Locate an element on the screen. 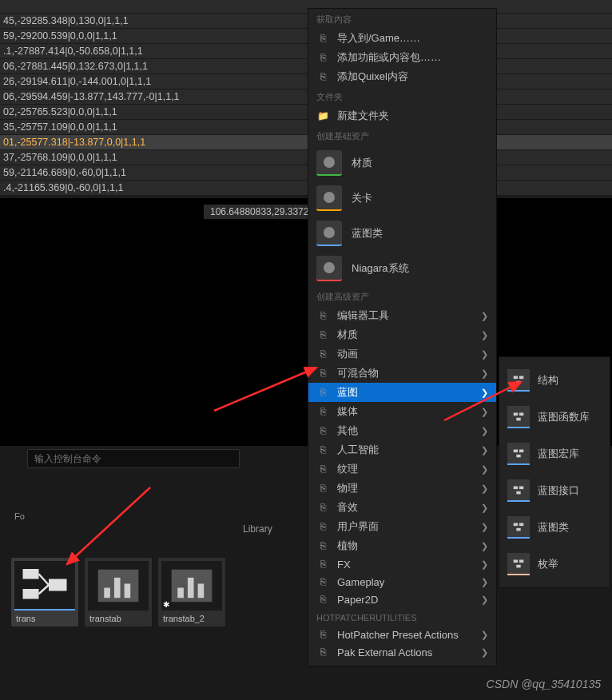 This screenshot has height=700, width=612. data-row: 06,-29594.459|-13.877,143.777,-0|1,1,1 is located at coordinates (306, 97).